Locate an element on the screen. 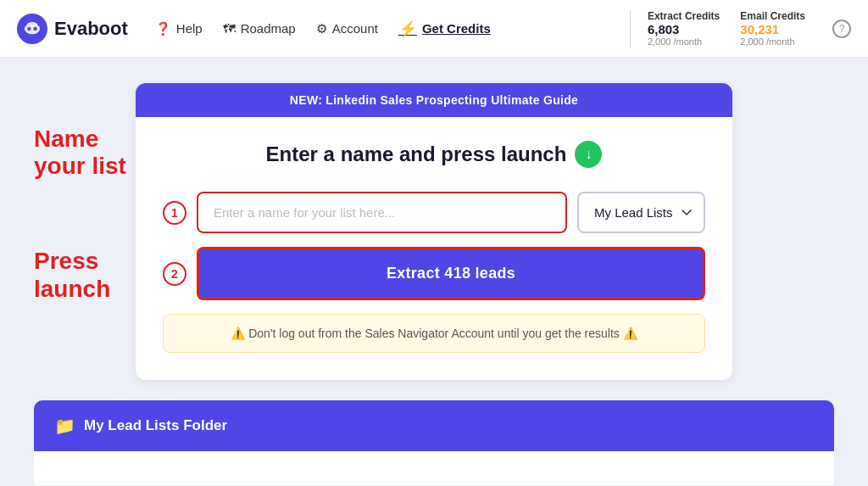  logo: Evaboot is located at coordinates (73, 29).